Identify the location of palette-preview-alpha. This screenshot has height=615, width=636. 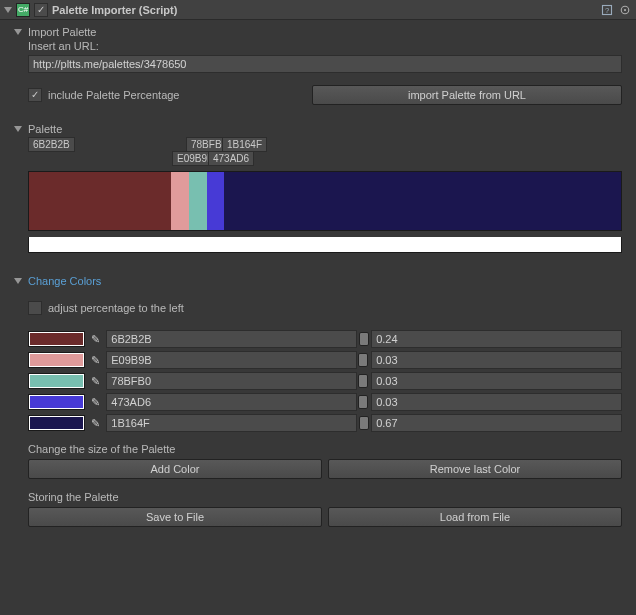
(325, 245).